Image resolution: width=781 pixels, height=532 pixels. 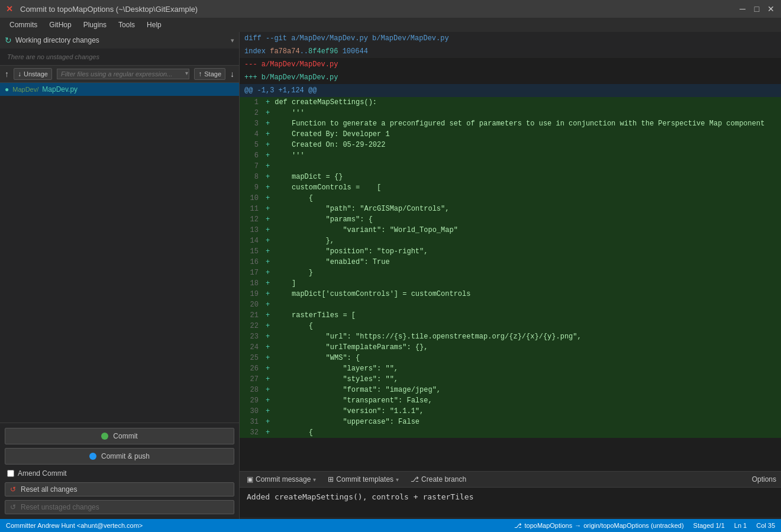 I want to click on diff-line-number: 9, so click(x=251, y=188).